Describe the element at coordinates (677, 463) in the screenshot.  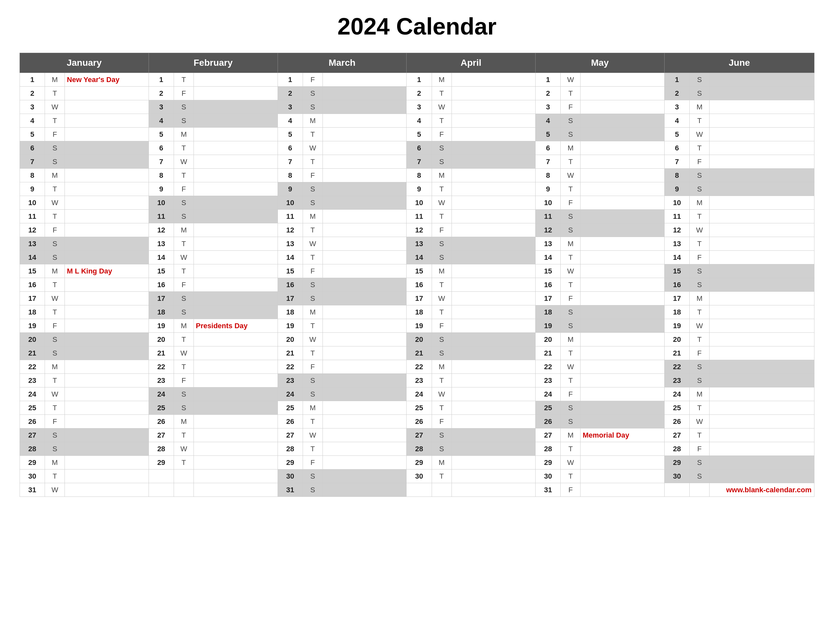
I see `day-number: 29` at that location.